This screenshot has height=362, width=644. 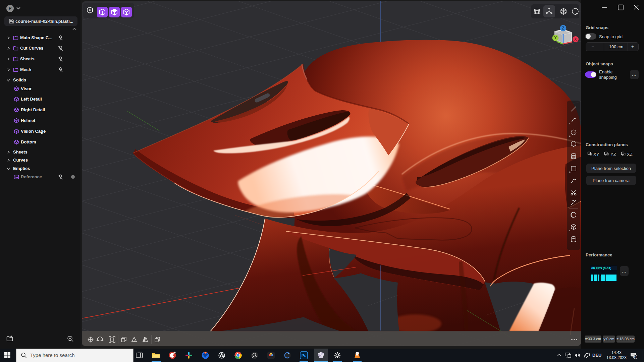 What do you see at coordinates (563, 28) in the screenshot?
I see `svg-text: Z` at bounding box center [563, 28].